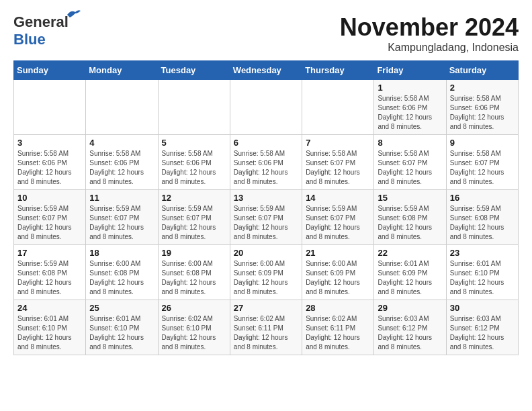 The image size is (532, 411). What do you see at coordinates (338, 197) in the screenshot?
I see `day-number: 14` at bounding box center [338, 197].